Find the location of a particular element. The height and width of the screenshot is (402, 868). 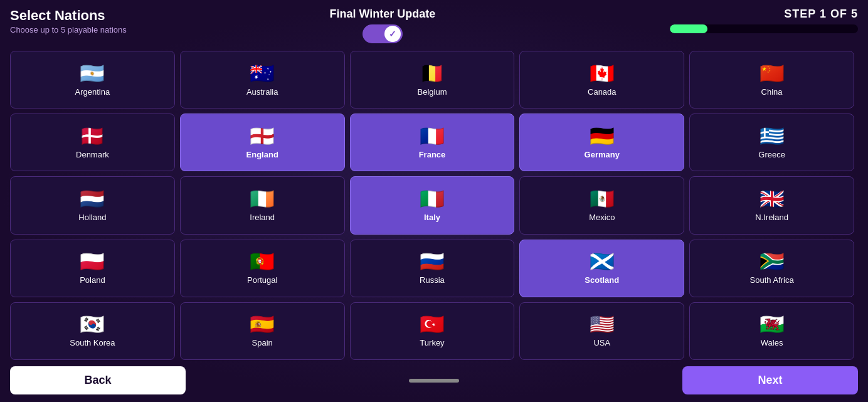

nation-name-spain: Spain is located at coordinates (262, 342).